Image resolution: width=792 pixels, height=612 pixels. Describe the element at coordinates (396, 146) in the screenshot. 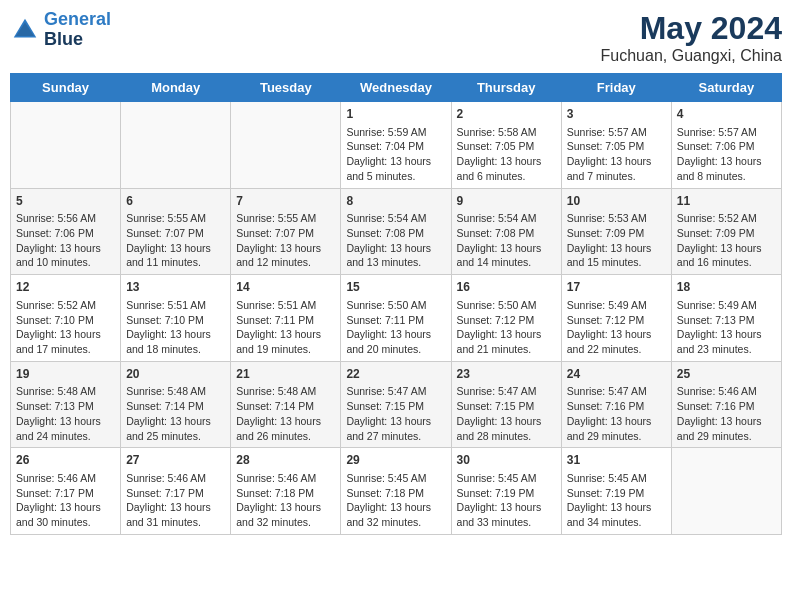

I see `calendar-cell: 1Sunrise: 5:59 AM Sunset: 7:04 PM Daylig…` at that location.